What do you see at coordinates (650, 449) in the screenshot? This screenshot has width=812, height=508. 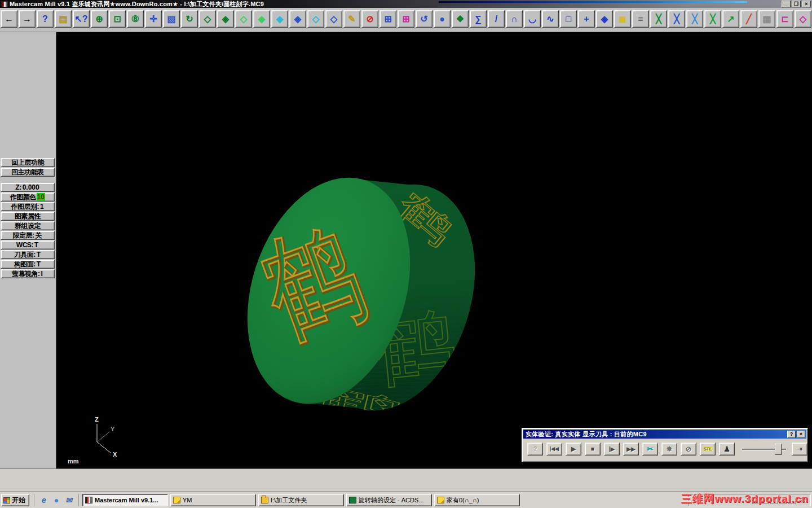 I see `verify-trim-button: ✂` at bounding box center [650, 449].